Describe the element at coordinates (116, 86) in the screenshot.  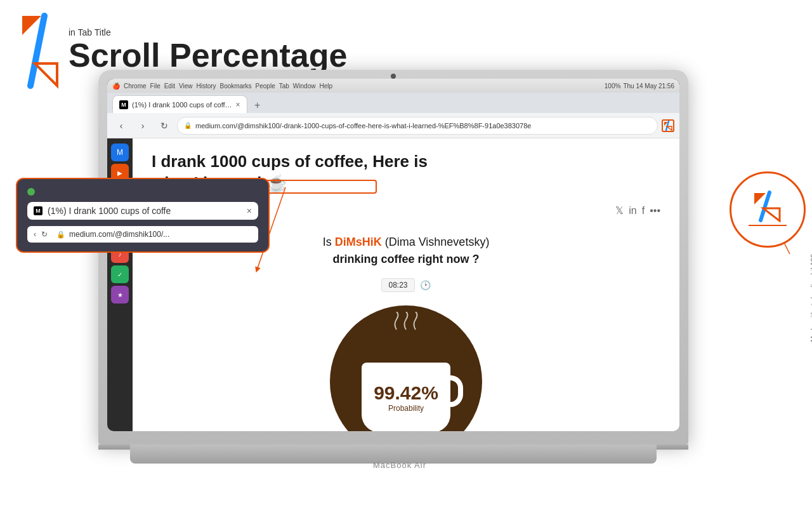
I see `apple-menu: 🍎` at that location.